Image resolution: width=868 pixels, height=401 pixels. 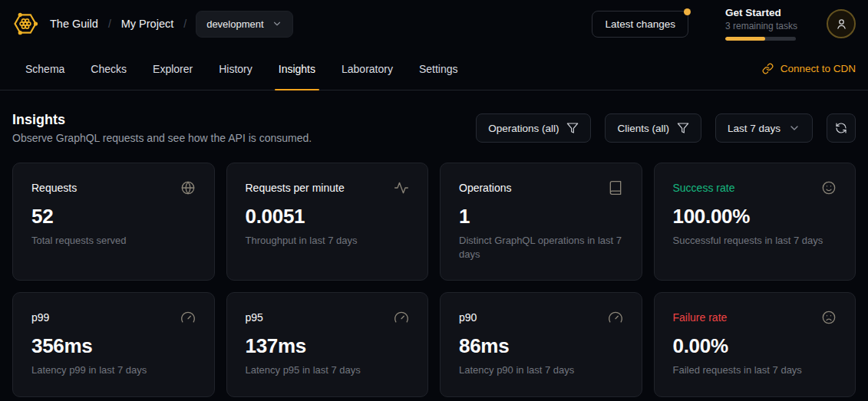 I want to click on smile-icon, so click(x=829, y=188).